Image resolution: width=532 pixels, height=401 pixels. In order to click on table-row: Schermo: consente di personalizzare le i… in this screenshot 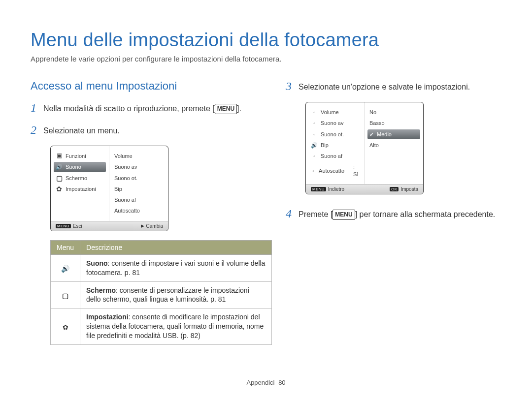, I will do `click(162, 295)`.